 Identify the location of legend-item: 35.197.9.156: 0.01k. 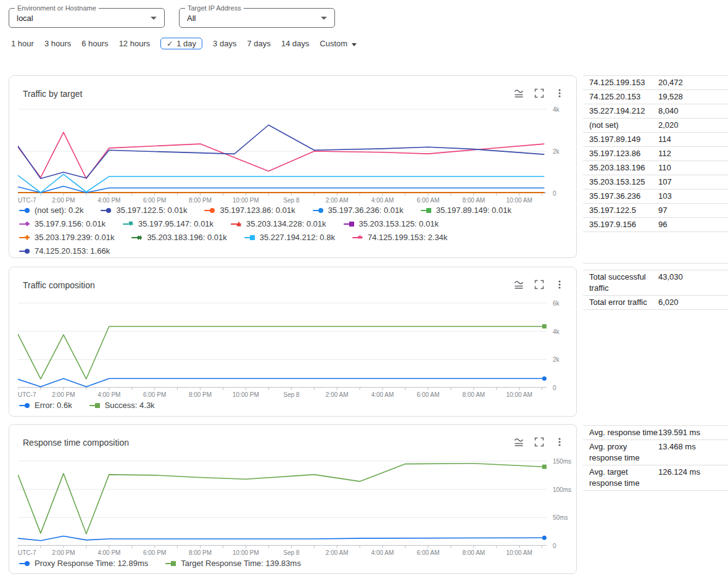
(62, 223).